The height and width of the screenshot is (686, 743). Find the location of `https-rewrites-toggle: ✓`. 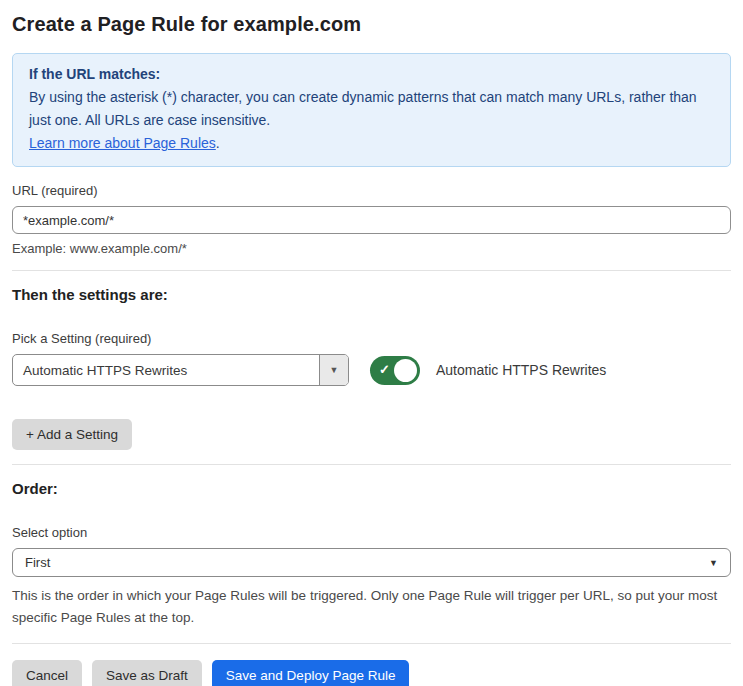

https-rewrites-toggle: ✓ is located at coordinates (395, 370).